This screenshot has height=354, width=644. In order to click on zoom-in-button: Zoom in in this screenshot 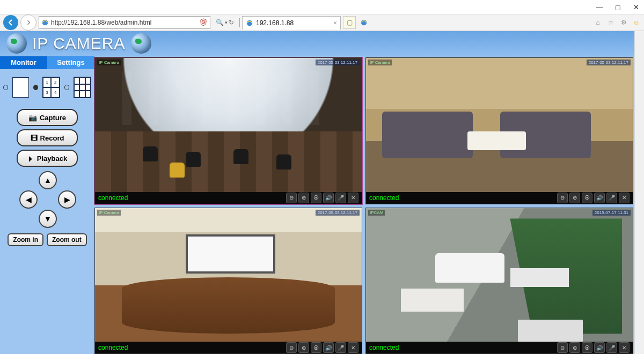, I will do `click(26, 240)`.